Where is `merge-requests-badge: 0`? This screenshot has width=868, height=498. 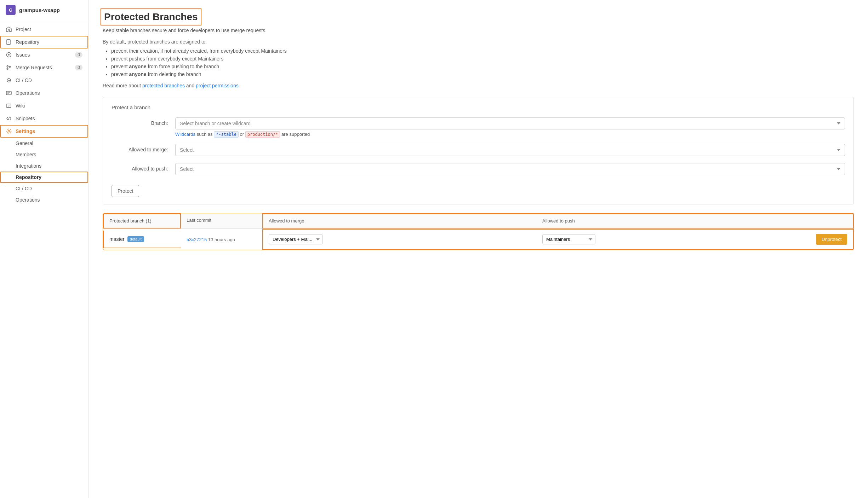
merge-requests-badge: 0 is located at coordinates (79, 68).